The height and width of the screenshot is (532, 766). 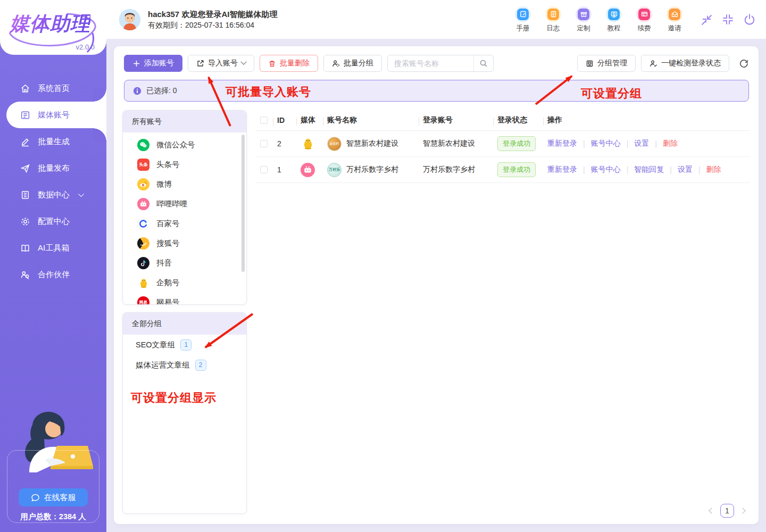 I want to click on search-input, so click(x=431, y=63).